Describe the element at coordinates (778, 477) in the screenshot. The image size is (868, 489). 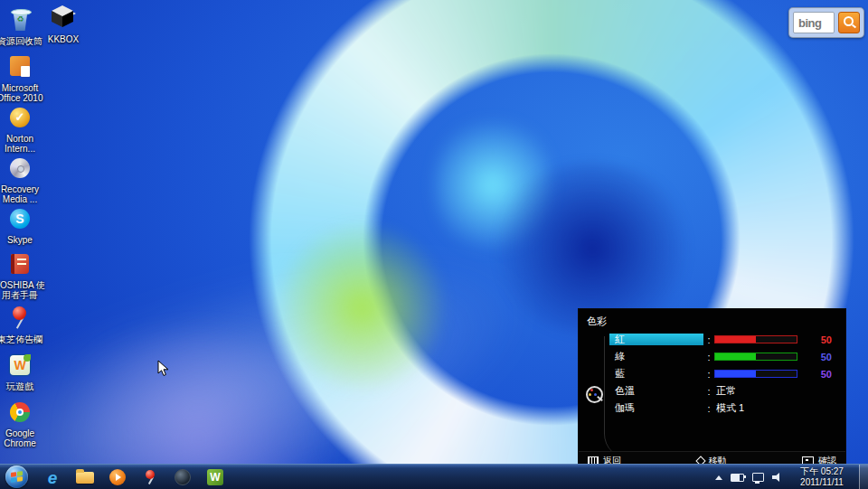
I see `volume-icon` at that location.